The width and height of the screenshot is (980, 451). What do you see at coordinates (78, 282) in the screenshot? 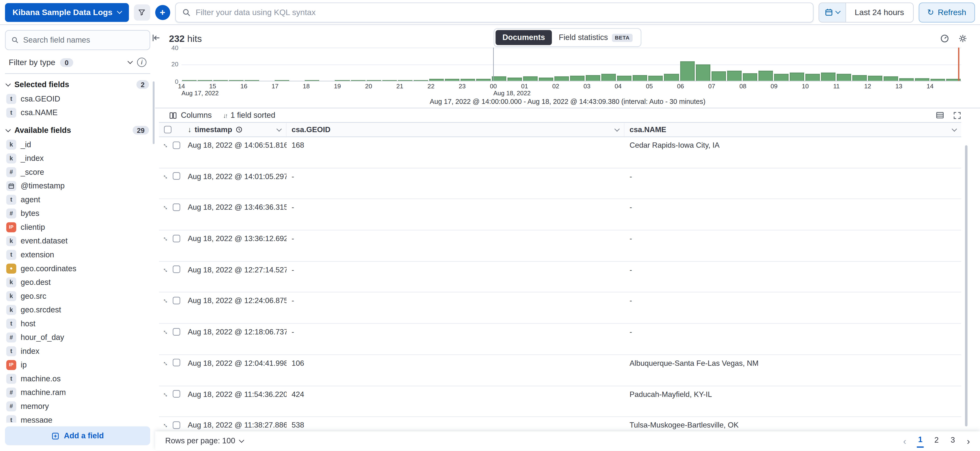
I see `field-list-item: kgeo.dest` at bounding box center [78, 282].